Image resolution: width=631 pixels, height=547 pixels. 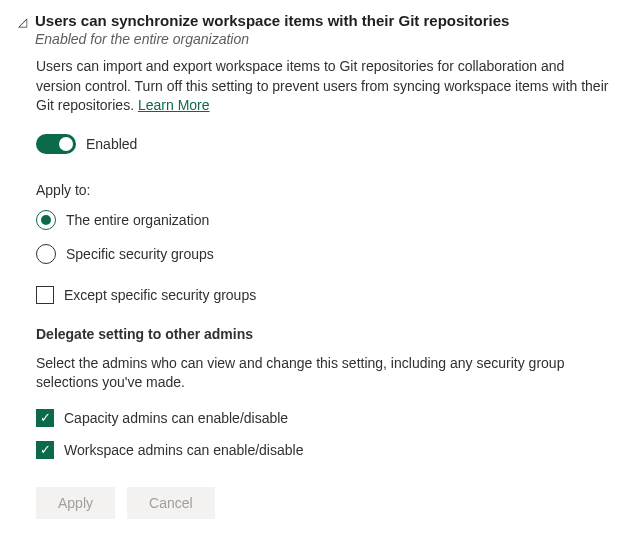 I want to click on toggle-knob, so click(x=66, y=144).